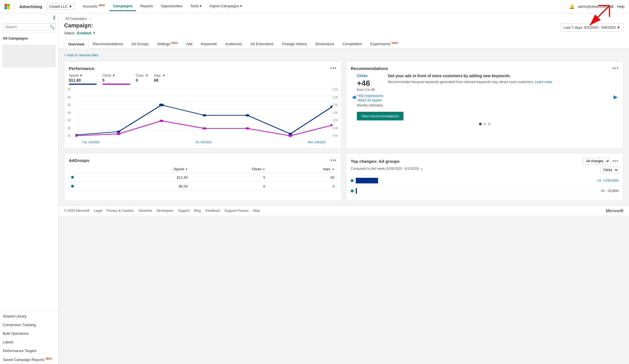 The width and height of the screenshot is (629, 364). Describe the element at coordinates (612, 7) in the screenshot. I see `settings-gear-icon: ⚙` at that location.